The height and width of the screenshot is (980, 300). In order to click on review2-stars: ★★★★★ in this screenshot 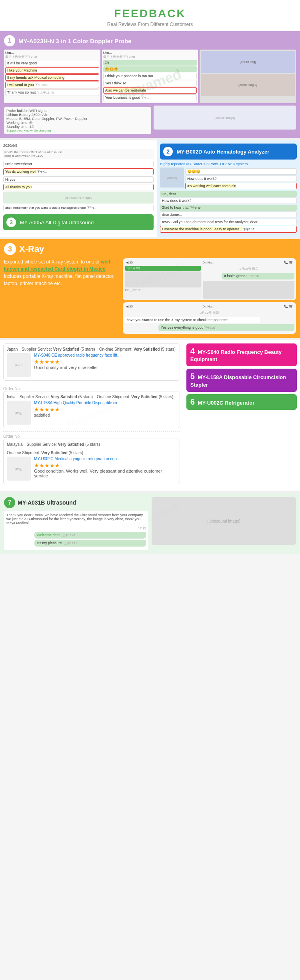, I will do `click(105, 409)`.